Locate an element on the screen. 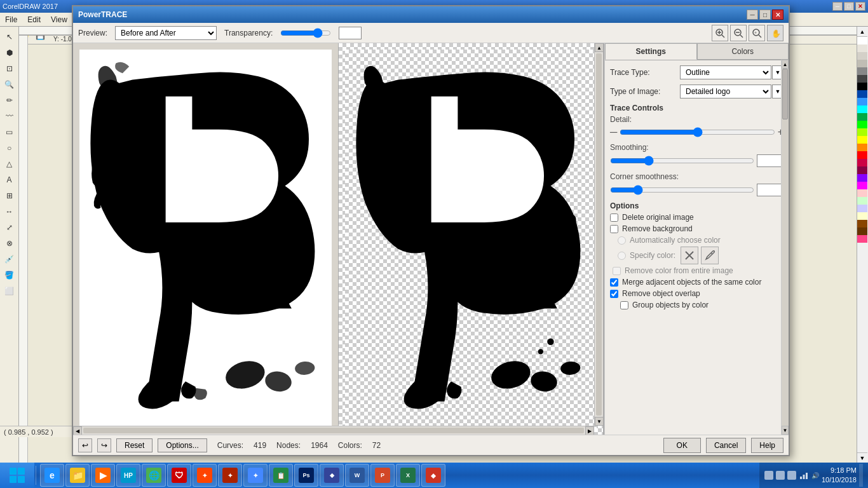  smoothing-slider is located at coordinates (682, 161).